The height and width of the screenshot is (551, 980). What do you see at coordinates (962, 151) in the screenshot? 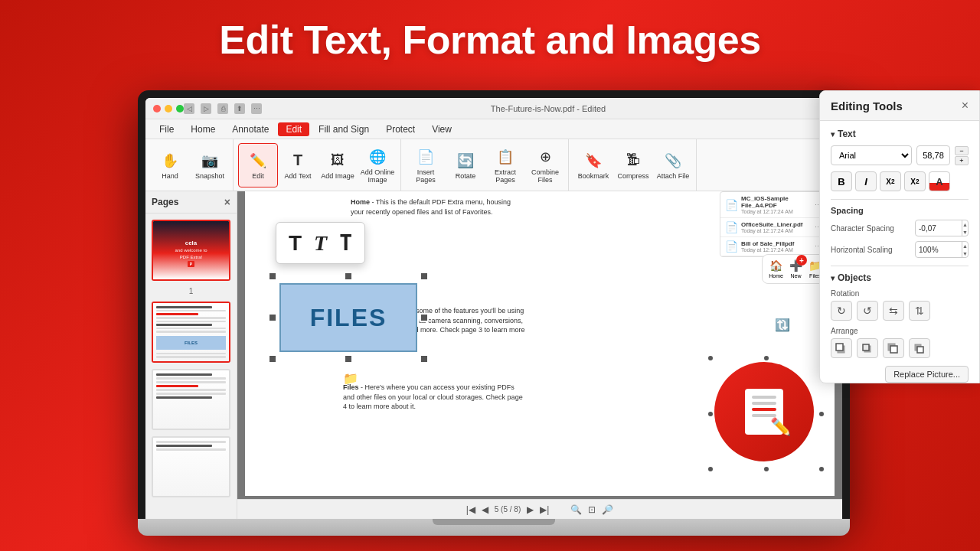
I see `font-size-decrease-btn: −` at bounding box center [962, 151].